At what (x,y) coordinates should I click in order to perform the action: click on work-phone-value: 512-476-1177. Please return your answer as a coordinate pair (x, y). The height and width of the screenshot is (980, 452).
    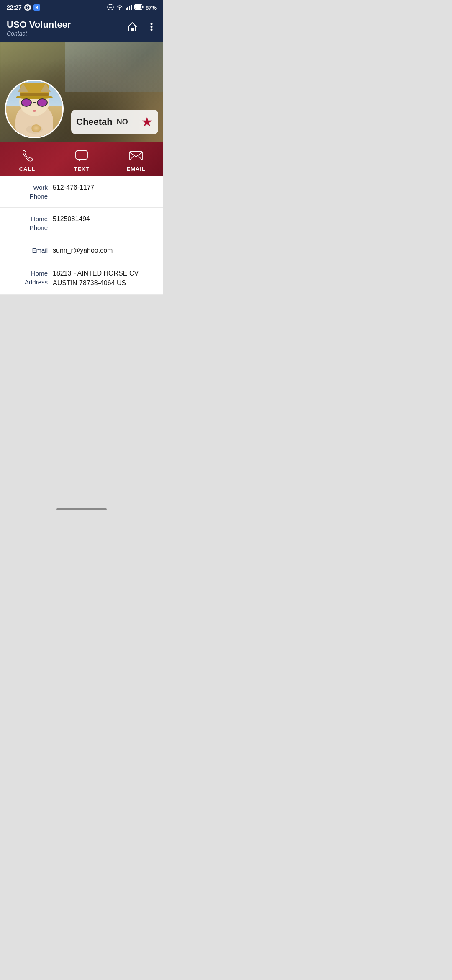
    Looking at the image, I should click on (105, 188).